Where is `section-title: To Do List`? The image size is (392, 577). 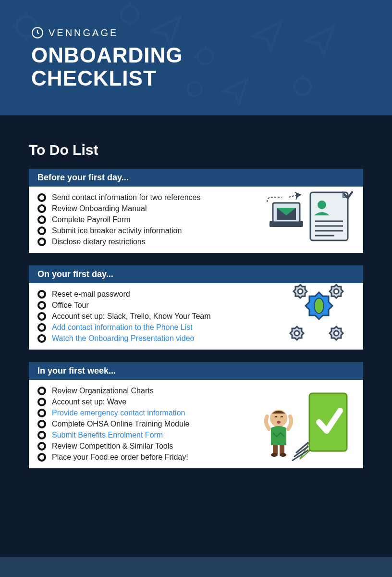 section-title: To Do List is located at coordinates (196, 150).